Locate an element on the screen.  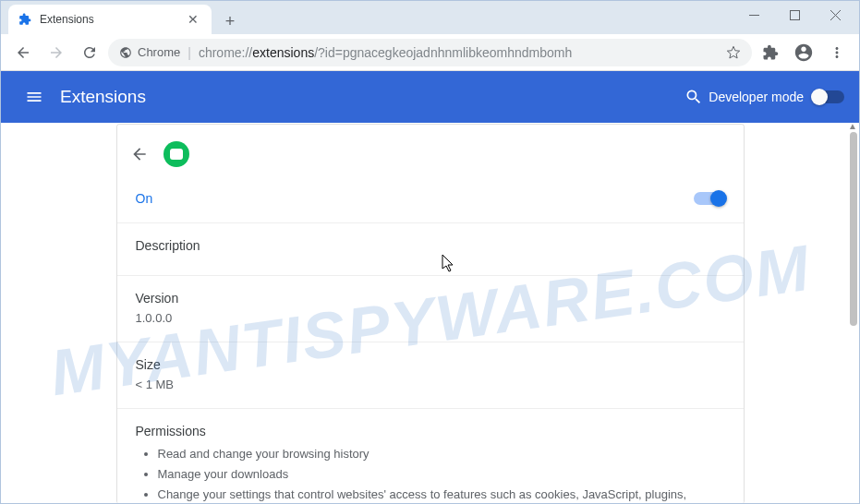
version-section: Version 1.0.0.0 is located at coordinates (430, 309).